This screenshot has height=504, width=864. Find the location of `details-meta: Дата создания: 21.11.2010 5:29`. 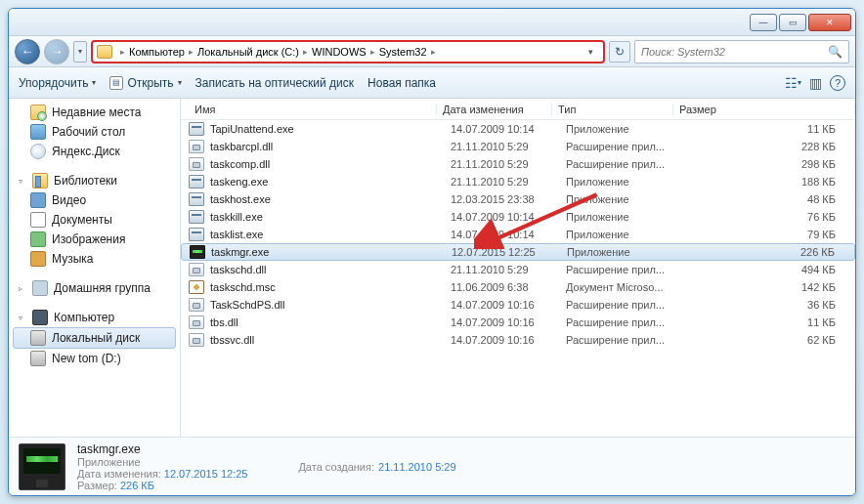

details-meta: Дата создания: 21.11.2010 5:29 is located at coordinates (377, 467).